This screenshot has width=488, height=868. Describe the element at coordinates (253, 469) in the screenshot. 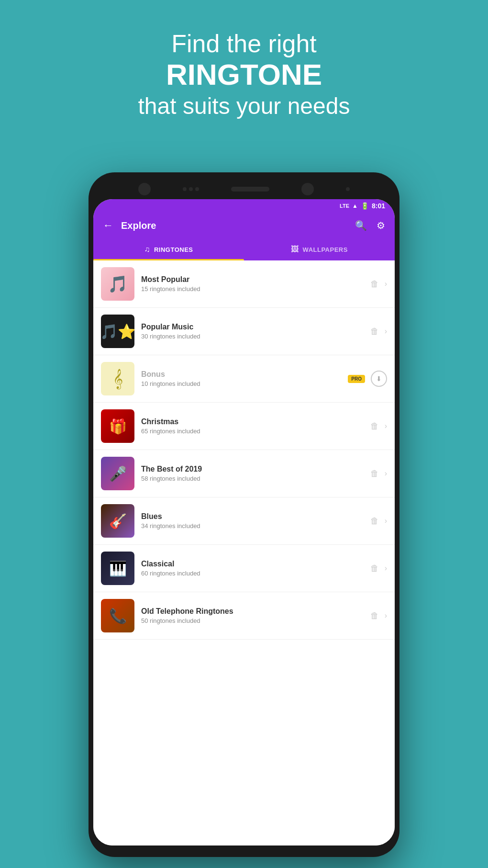

I see `item-title: The Best of 2019` at that location.